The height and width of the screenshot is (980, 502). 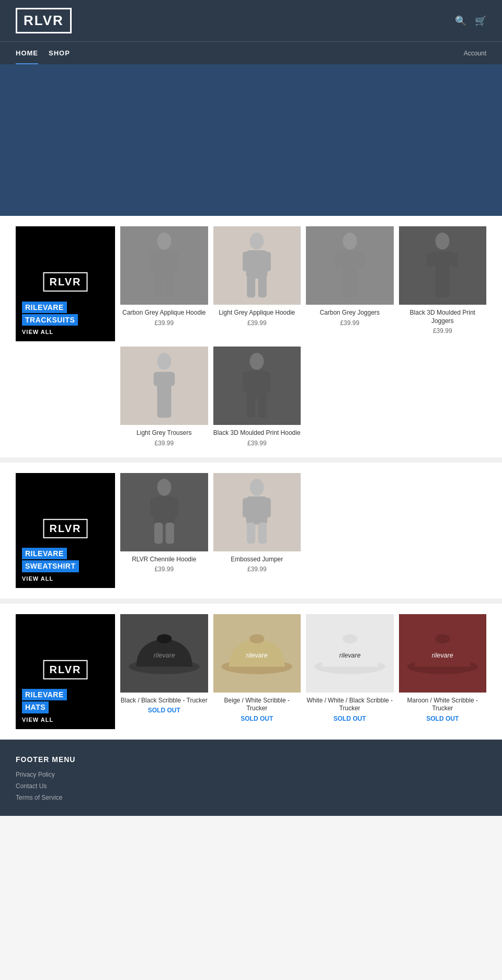 I want to click on product-card: Light Grey Trousers £39.99, so click(x=164, y=397).